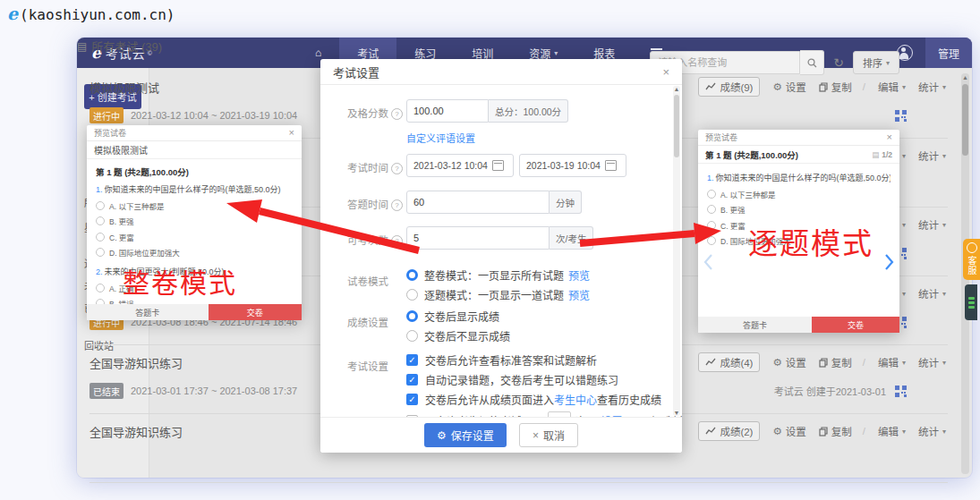 The height and width of the screenshot is (500, 980). I want to click on end-time-input: 2021-03-19 10:04, so click(573, 165).